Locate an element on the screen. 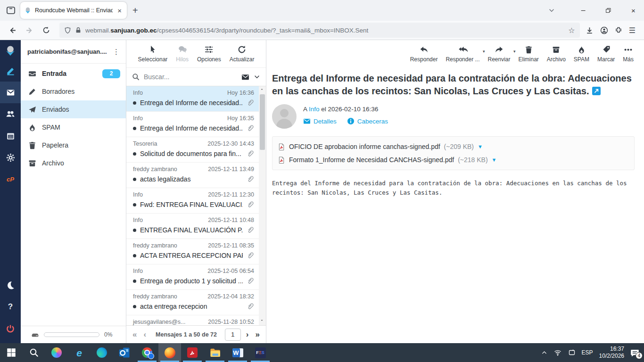 The height and width of the screenshot is (362, 644). folder-item: Papelera is located at coordinates (74, 145).